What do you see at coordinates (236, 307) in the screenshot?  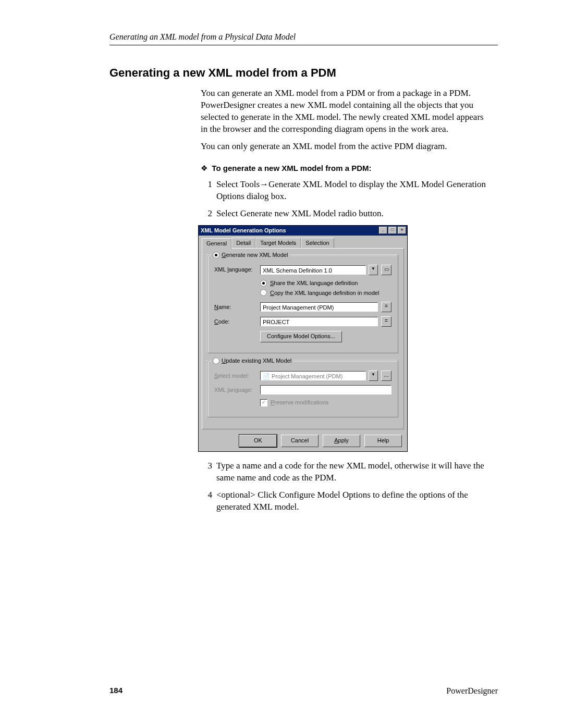 I see `name-label: Name:` at bounding box center [236, 307].